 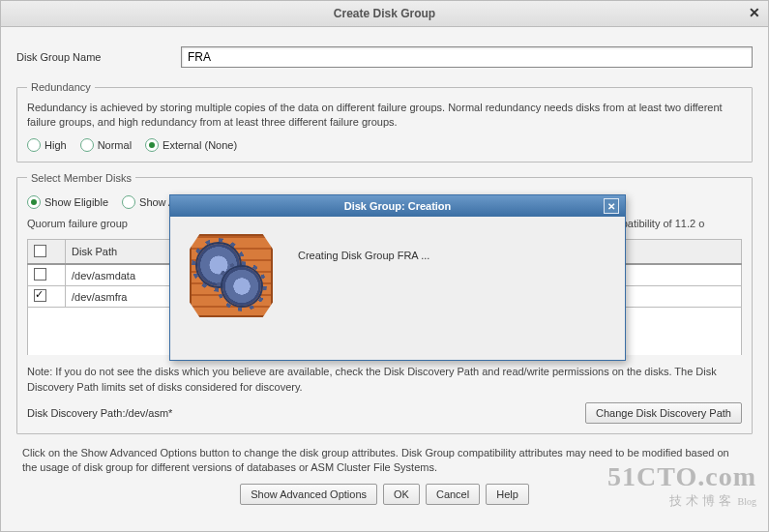 I want to click on redundancy-high: High, so click(x=46, y=145).